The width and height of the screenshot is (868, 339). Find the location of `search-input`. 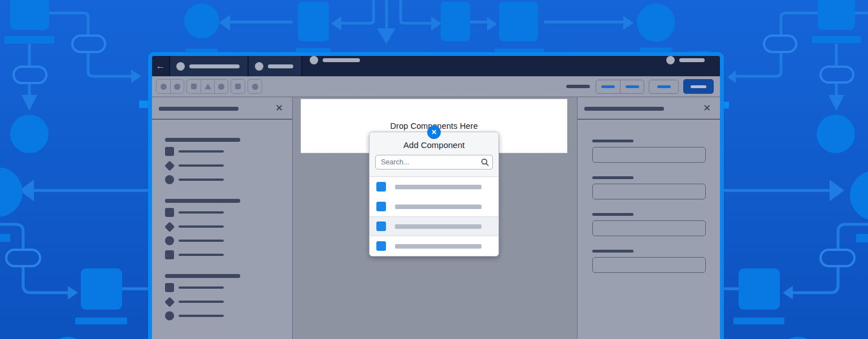

search-input is located at coordinates (434, 162).